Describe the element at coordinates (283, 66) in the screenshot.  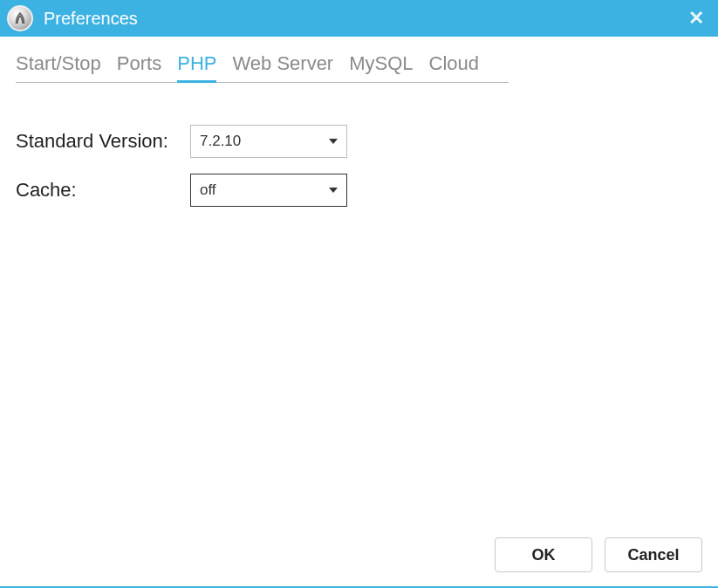
I see `tab-web-server: Web Server` at that location.